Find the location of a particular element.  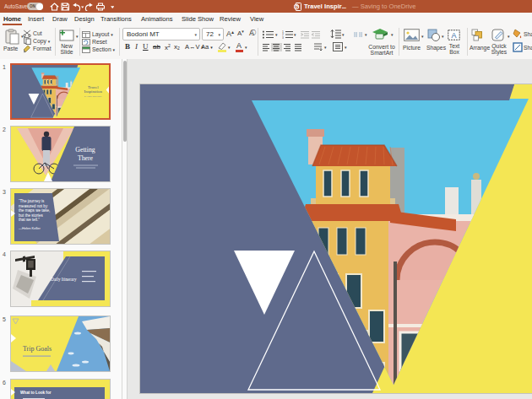

svg-text: What to Look for is located at coordinates (35, 393).